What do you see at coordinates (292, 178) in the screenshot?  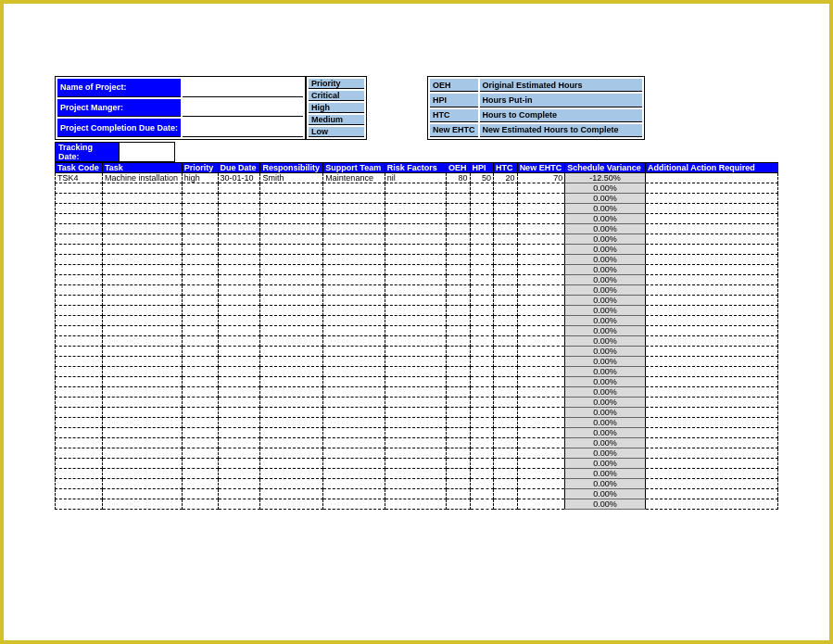 I see `cell-responsibility: Smith` at bounding box center [292, 178].